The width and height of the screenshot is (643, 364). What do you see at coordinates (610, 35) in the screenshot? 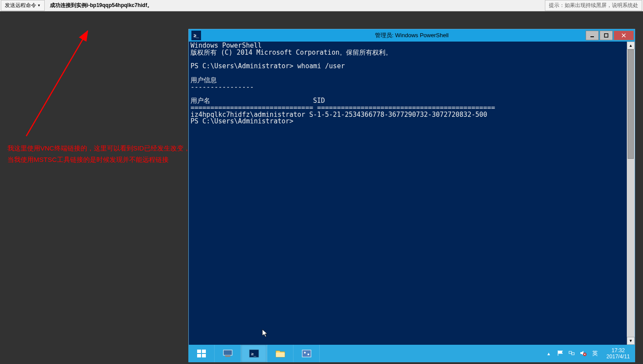
I see `window-controls` at bounding box center [610, 35].